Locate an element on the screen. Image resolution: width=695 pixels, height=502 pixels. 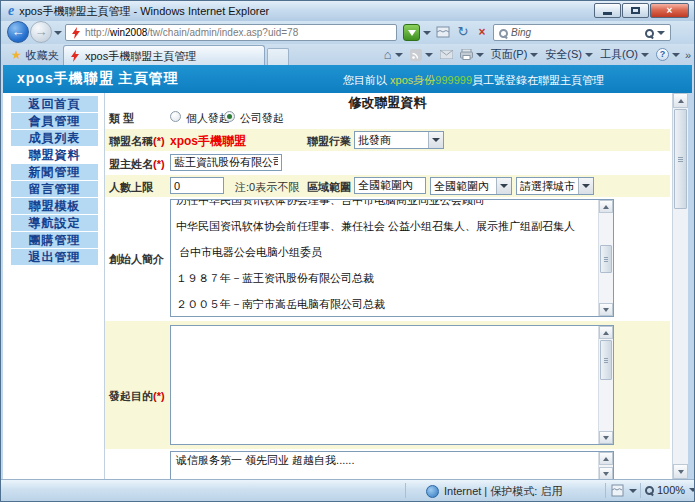
sidebar-item-members: 會員管理 is located at coordinates (54, 121).